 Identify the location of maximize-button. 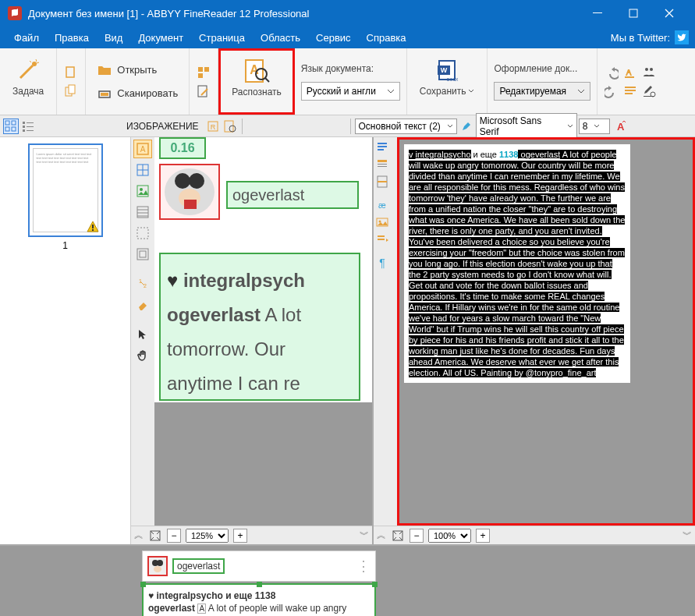
(633, 13).